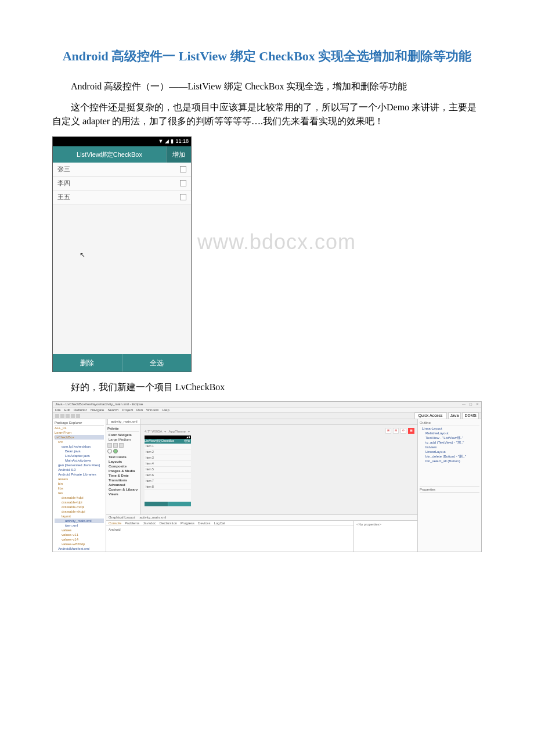 The image size is (534, 756). I want to click on tree-item: activity_main.xml, so click(79, 521).